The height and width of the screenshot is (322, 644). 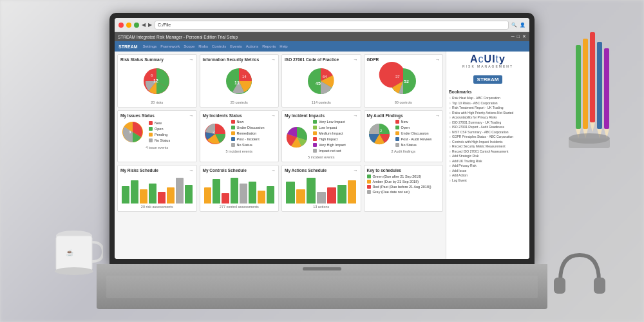 I want to click on incident-impacts-arrow: →, so click(x=355, y=116).